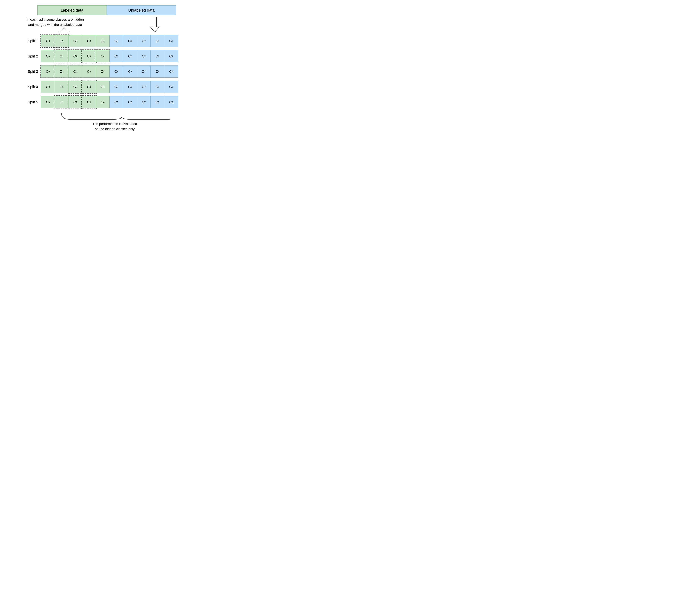 Image resolution: width=683 pixels, height=616 pixels. I want to click on cell-3-2: C2, so click(75, 71).